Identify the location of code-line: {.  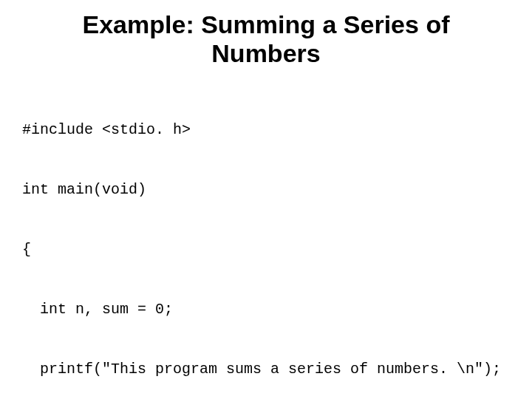
(266, 250).